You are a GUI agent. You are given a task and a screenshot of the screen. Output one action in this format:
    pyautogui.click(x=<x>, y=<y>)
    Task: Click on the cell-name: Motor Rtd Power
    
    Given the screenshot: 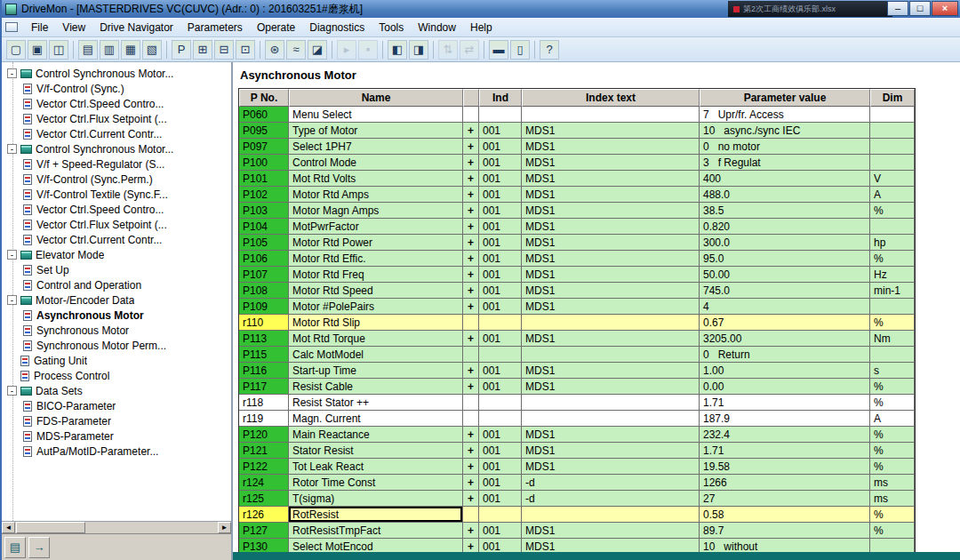 What is the action you would take?
    pyautogui.click(x=376, y=243)
    